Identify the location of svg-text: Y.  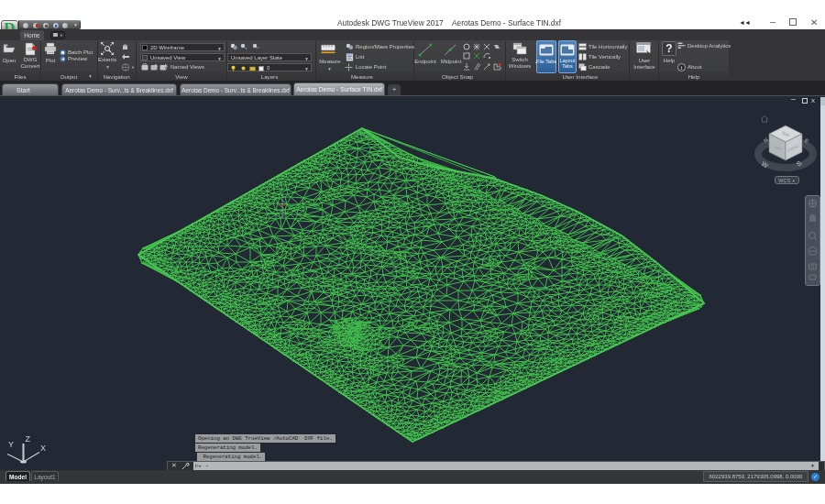
(11, 444).